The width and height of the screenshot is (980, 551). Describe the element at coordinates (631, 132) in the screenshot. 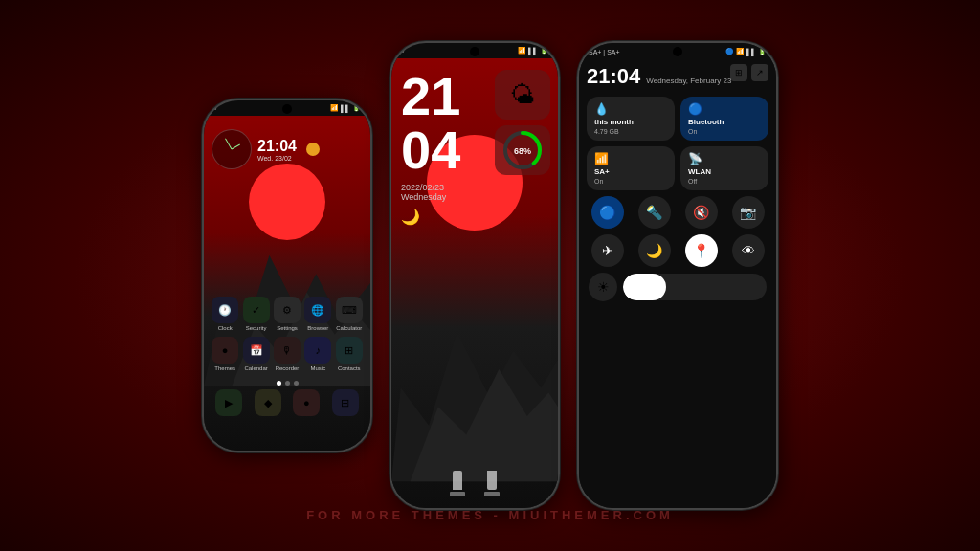

I see `data-tile-value: 4.79 GB` at that location.